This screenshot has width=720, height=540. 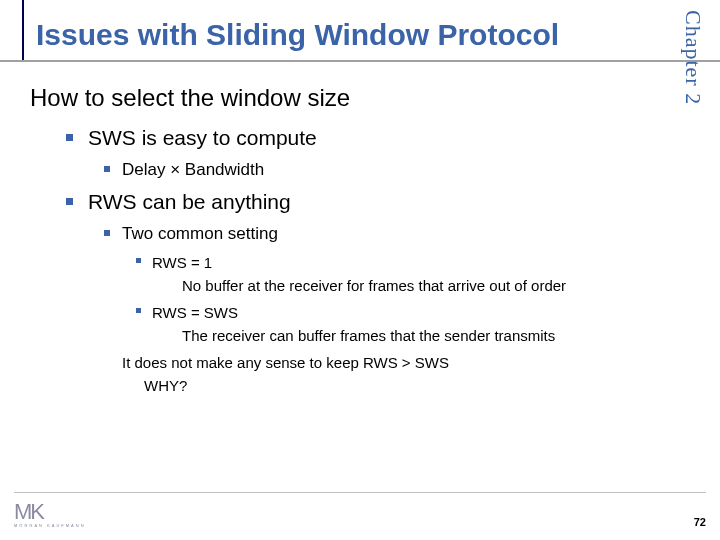 What do you see at coordinates (200, 234) in the screenshot?
I see `bullet-text: Two common setting` at bounding box center [200, 234].